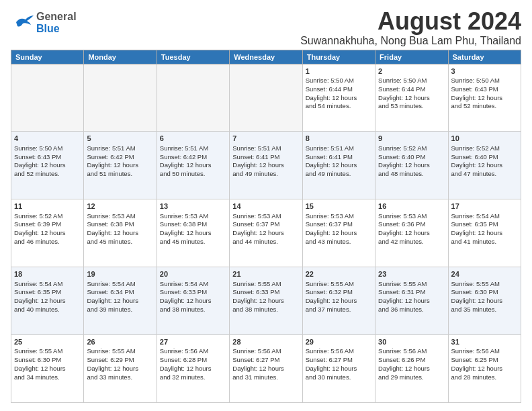 The image size is (532, 411). Describe the element at coordinates (193, 274) in the screenshot. I see `day-number: 20` at that location.